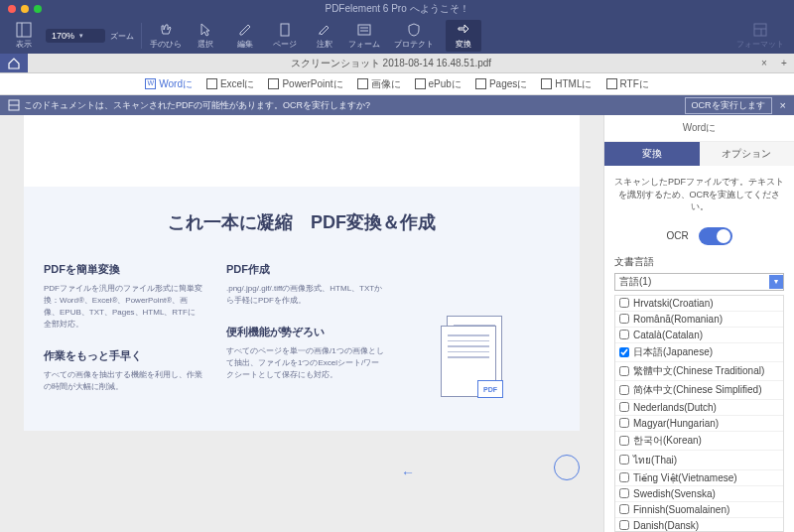 The image size is (794, 532). What do you see at coordinates (302, 222) in the screenshot?
I see `headline: これ一本に凝縮 PDF変換＆作成` at bounding box center [302, 222].